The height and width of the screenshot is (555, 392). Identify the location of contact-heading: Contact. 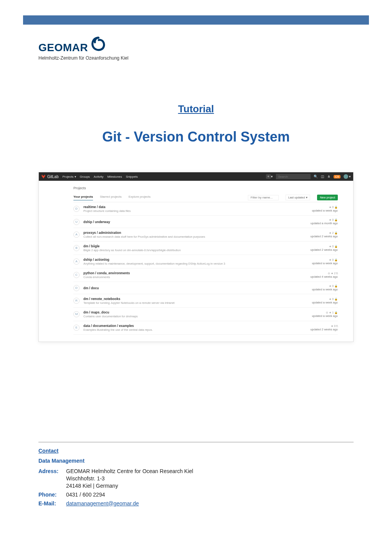
(196, 451).